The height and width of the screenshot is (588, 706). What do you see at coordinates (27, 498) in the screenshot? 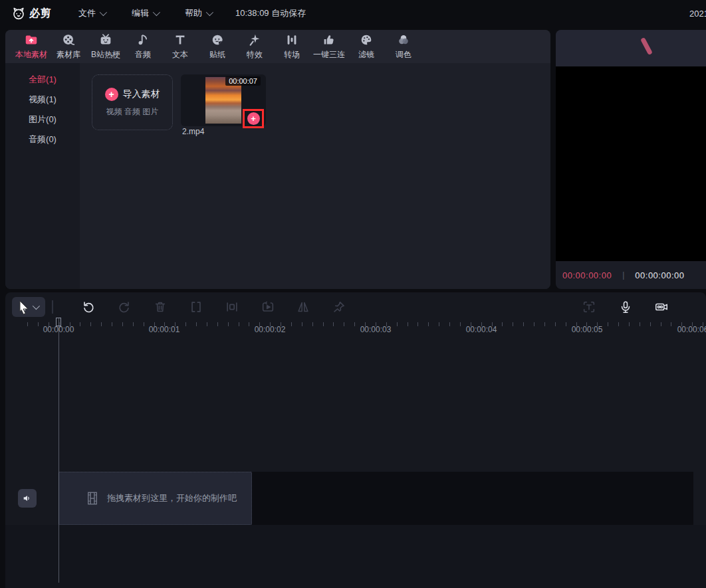
I see `speaker-icon` at bounding box center [27, 498].